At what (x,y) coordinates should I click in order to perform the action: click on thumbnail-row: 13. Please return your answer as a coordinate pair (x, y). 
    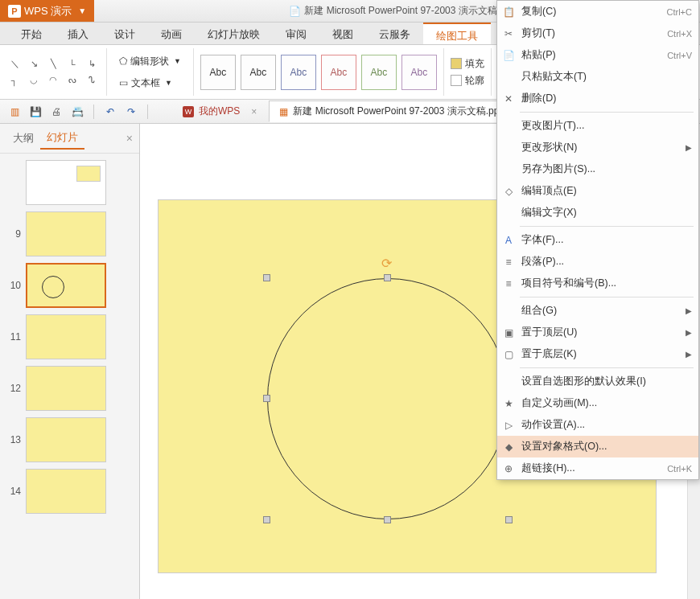
    Looking at the image, I should click on (69, 440).